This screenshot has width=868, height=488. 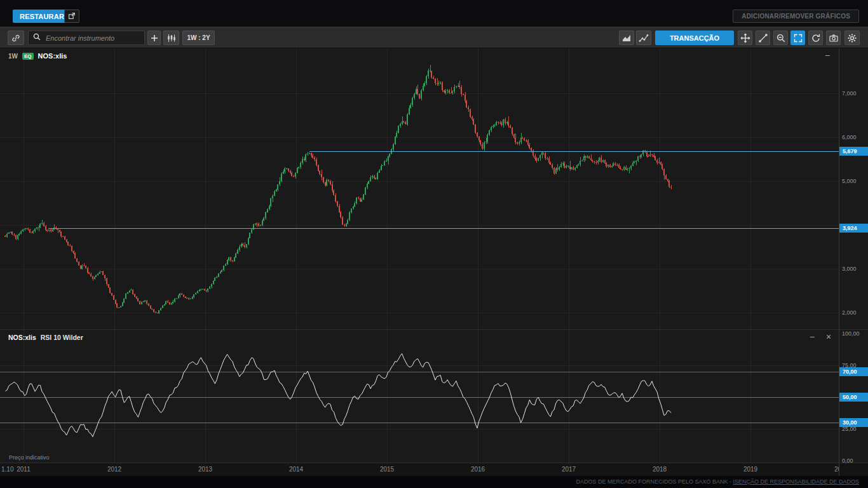 I want to click on period-selector-button: 1W : 2Y, so click(x=198, y=38).